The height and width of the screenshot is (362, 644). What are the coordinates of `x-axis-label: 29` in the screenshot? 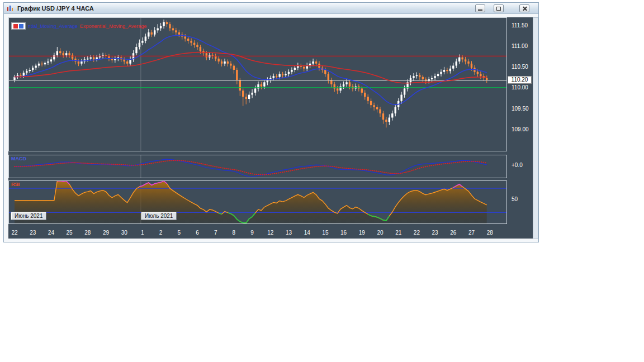 It's located at (106, 232).